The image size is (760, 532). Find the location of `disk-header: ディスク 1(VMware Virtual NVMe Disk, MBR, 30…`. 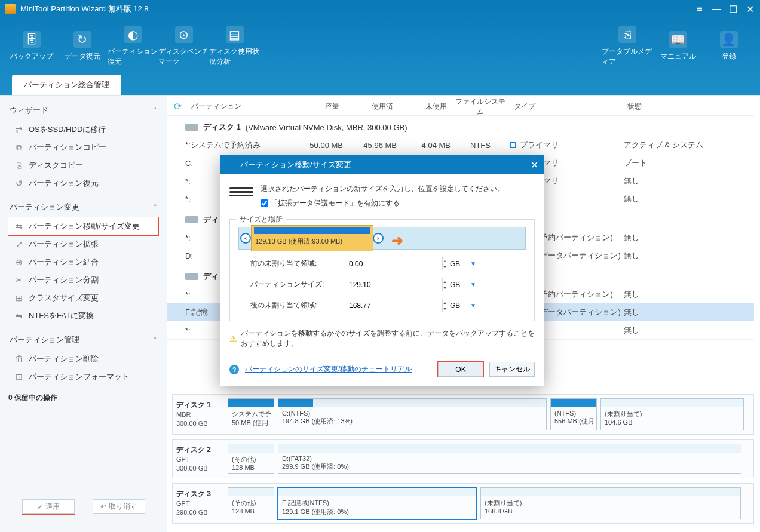

disk-header: ディスク 1(VMware Virtual NVMe Disk, MBR, 30… is located at coordinates (461, 126).